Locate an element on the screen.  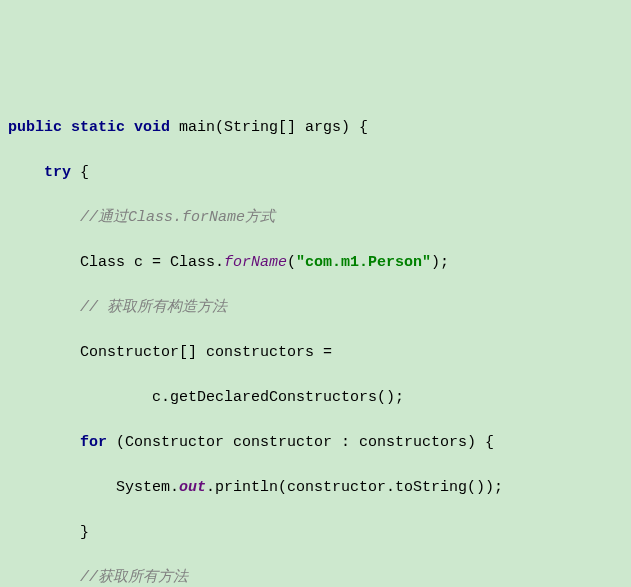
string-literal: "com.m1.Person" is located at coordinates (364, 262).